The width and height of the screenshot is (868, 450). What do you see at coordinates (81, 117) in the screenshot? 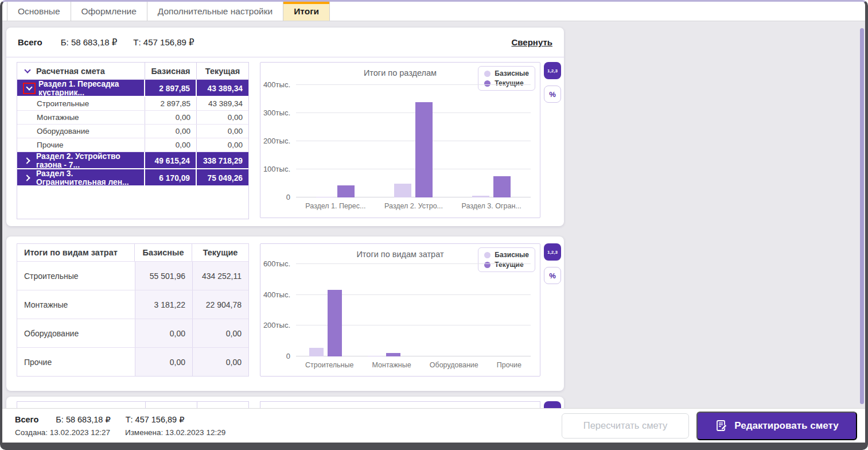
I see `cost-type-label-cell: Монтажные` at bounding box center [81, 117].